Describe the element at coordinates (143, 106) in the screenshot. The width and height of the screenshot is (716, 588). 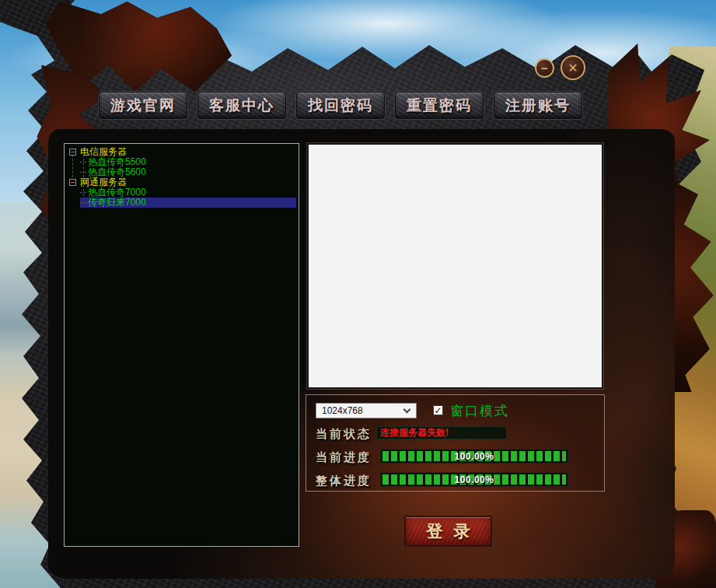
I see `nav-button-official-site: 游戏官网` at that location.